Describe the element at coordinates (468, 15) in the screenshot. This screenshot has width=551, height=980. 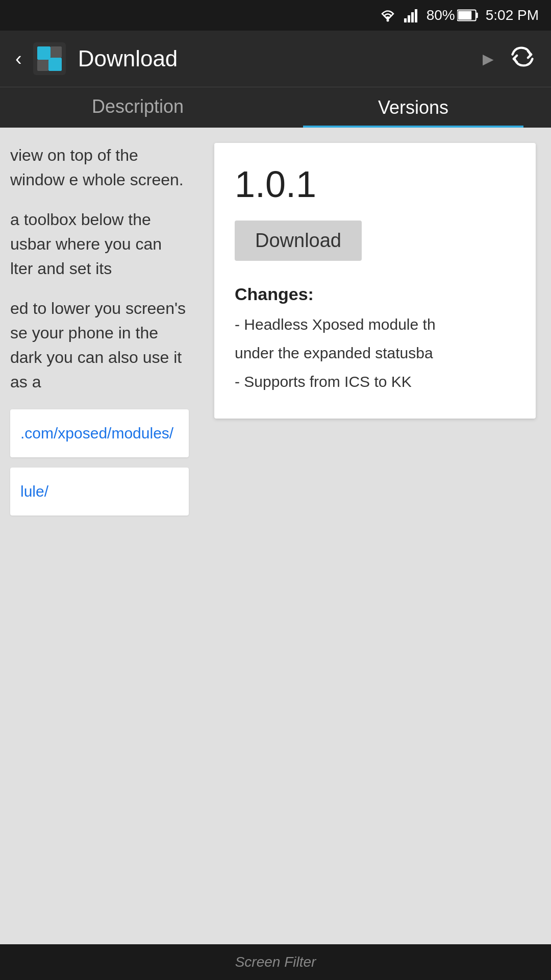
I see `battery-shape` at that location.